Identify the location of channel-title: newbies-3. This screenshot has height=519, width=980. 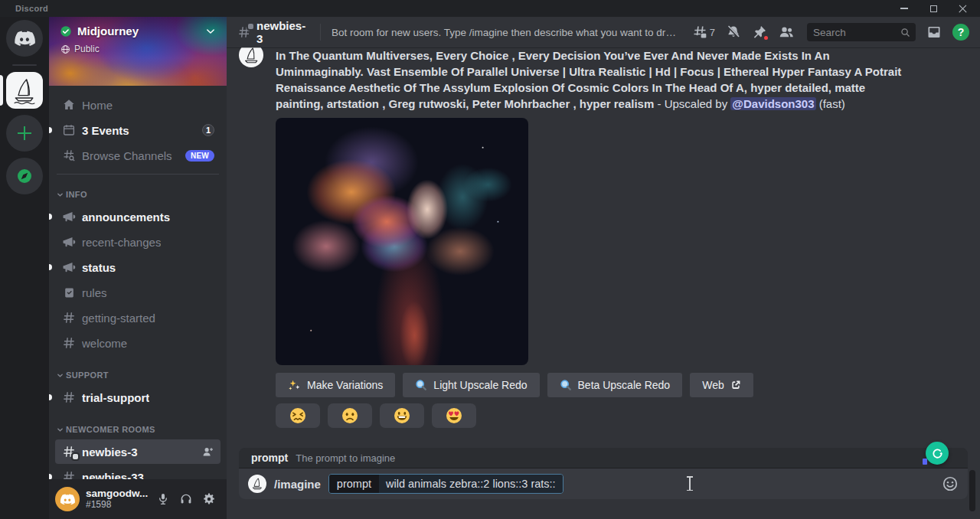
(283, 32).